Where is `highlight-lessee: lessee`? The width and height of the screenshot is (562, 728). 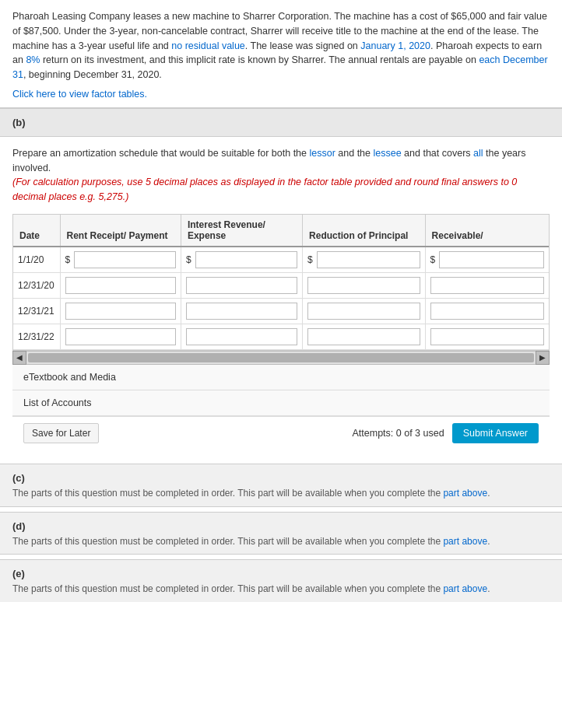
highlight-lessee: lessee is located at coordinates (388, 153).